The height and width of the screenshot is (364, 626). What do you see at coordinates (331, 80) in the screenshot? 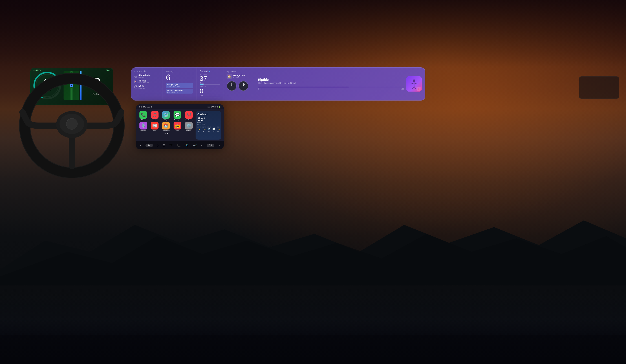
I see `music-title: Riptide` at bounding box center [331, 80].